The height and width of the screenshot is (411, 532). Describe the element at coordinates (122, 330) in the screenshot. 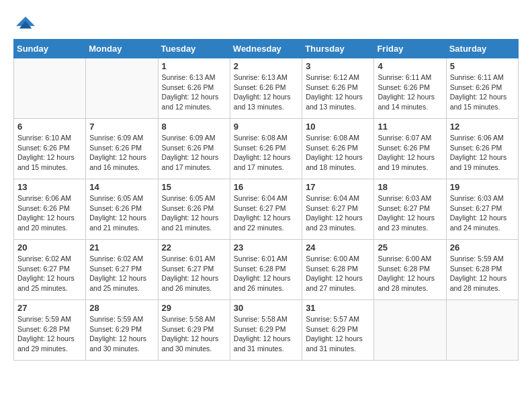

I see `calendar-cell: 28Sunrise: 5:59 AMSunset: 6:29 PMDayligh…` at that location.